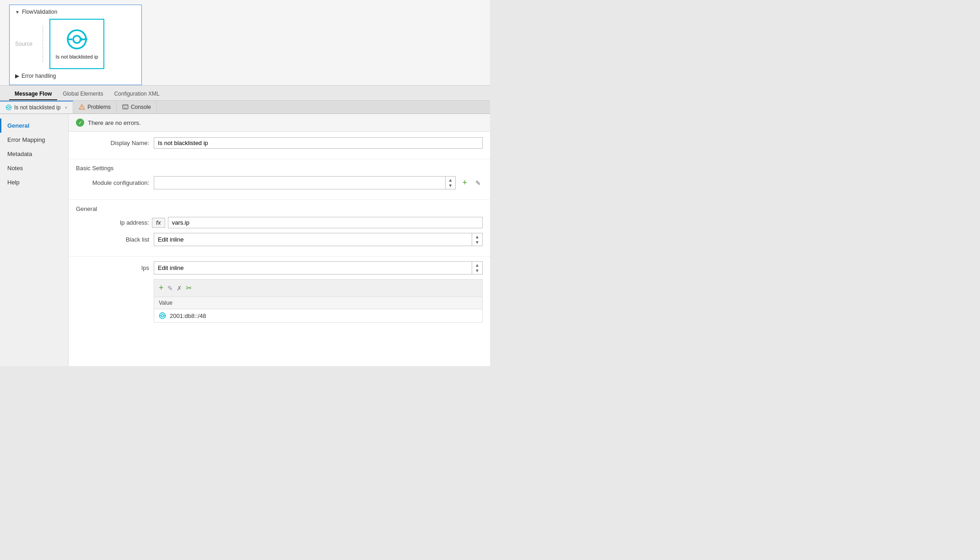  Describe the element at coordinates (170, 288) in the screenshot. I see `table-edit-button: ✎` at that location.